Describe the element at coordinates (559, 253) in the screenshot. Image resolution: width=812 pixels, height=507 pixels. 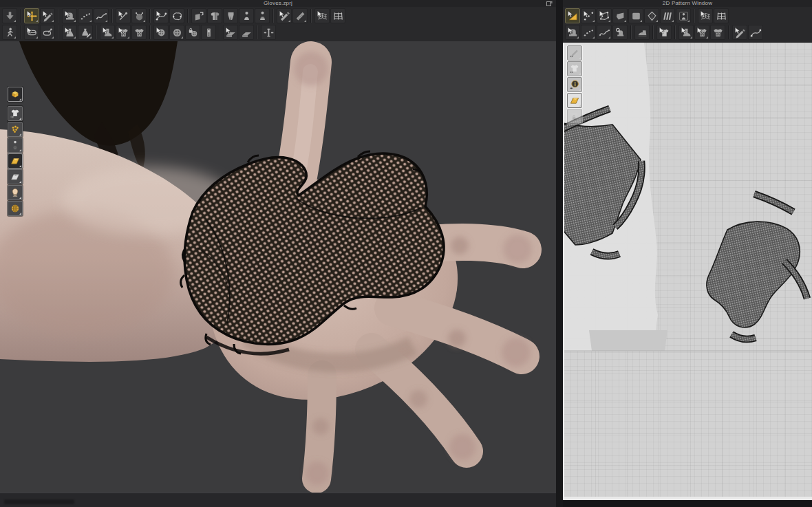
I see `window-divider` at that location.